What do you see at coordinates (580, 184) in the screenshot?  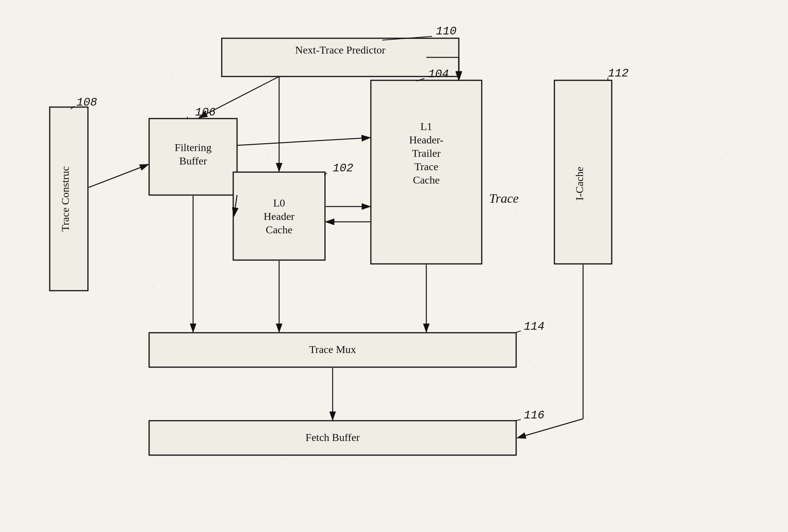 I see `icache-label: I-Cache` at bounding box center [580, 184].